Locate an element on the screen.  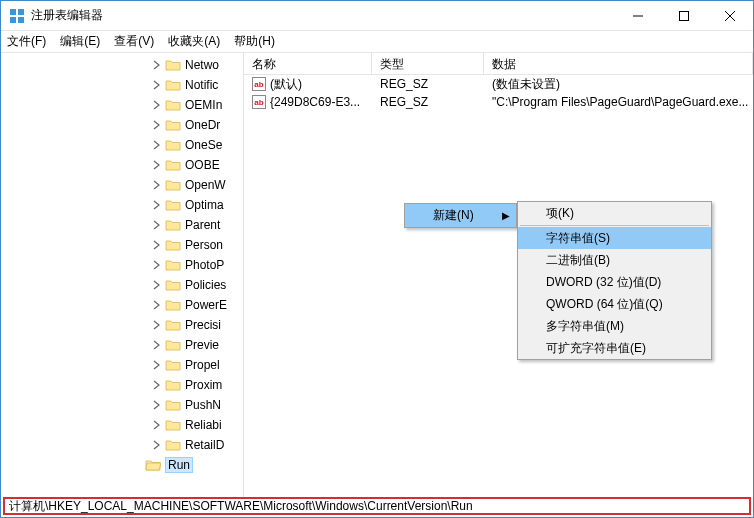
sub-expand: 可扩充字符串值(E) is located at coordinates (614, 348).